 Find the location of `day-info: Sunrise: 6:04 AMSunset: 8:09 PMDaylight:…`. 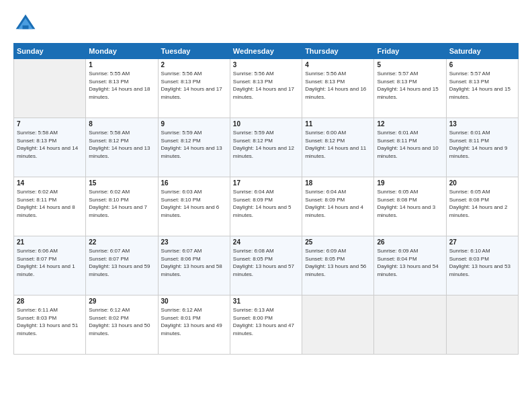

day-info: Sunrise: 6:04 AMSunset: 8:09 PMDaylight:… is located at coordinates (266, 203).